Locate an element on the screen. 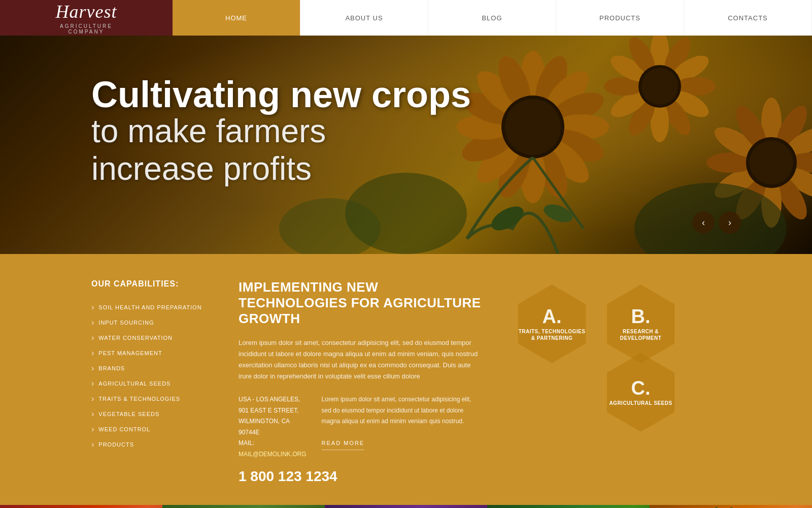 This screenshot has width=812, height=508. hex-content: C. AGRICULTURAL SEEDS is located at coordinates (640, 392).